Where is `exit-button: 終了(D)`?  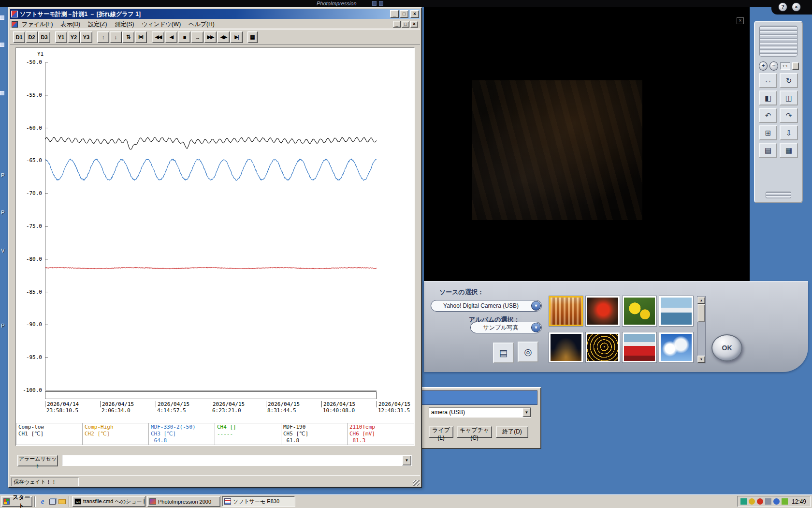 exit-button: 終了(D) is located at coordinates (512, 432).